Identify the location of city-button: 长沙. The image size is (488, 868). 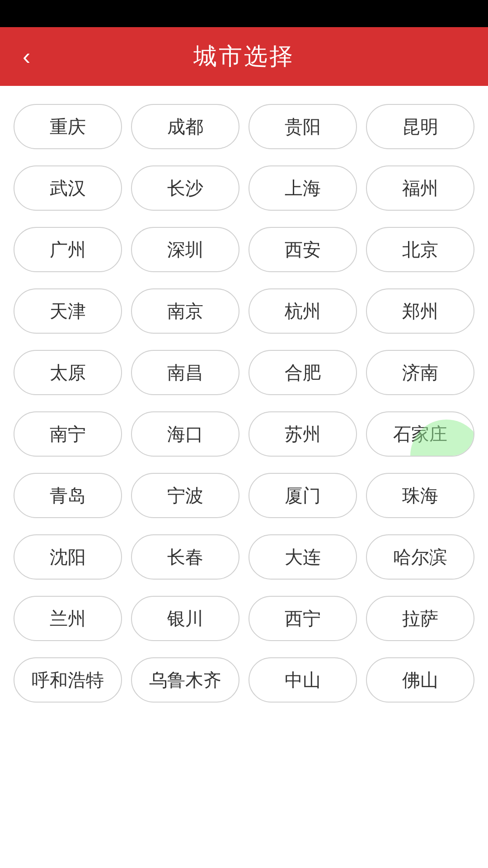
(185, 188).